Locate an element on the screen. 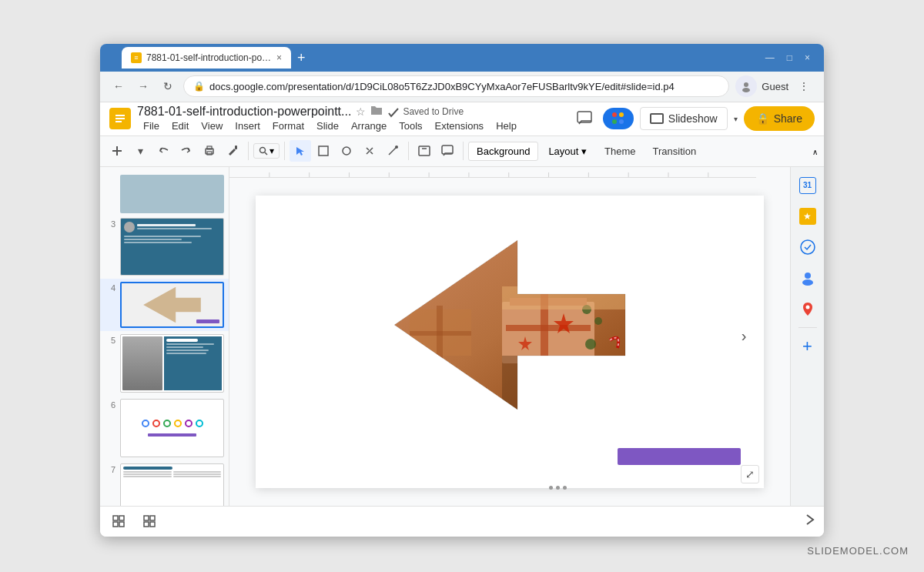 This screenshot has height=572, width=924. sidebar-add-btn: + is located at coordinates (808, 346).